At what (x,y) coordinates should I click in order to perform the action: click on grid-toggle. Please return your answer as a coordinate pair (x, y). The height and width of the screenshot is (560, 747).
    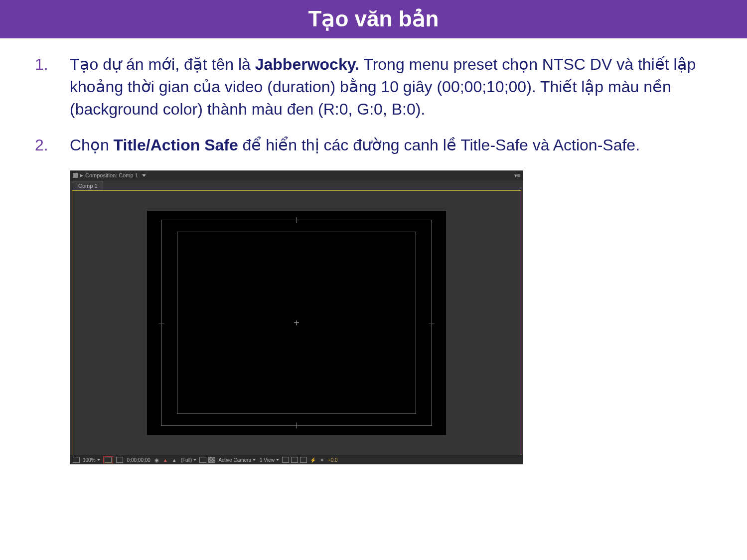
    Looking at the image, I should click on (120, 460).